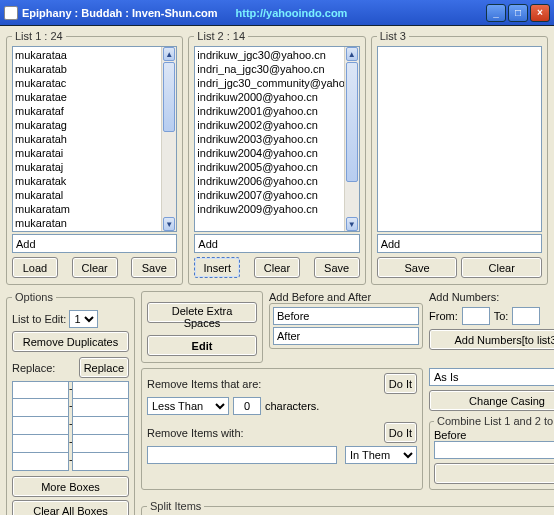 The image size is (554, 515). Describe the element at coordinates (492, 377) in the screenshot. I see `casing-select: As Is` at that location.